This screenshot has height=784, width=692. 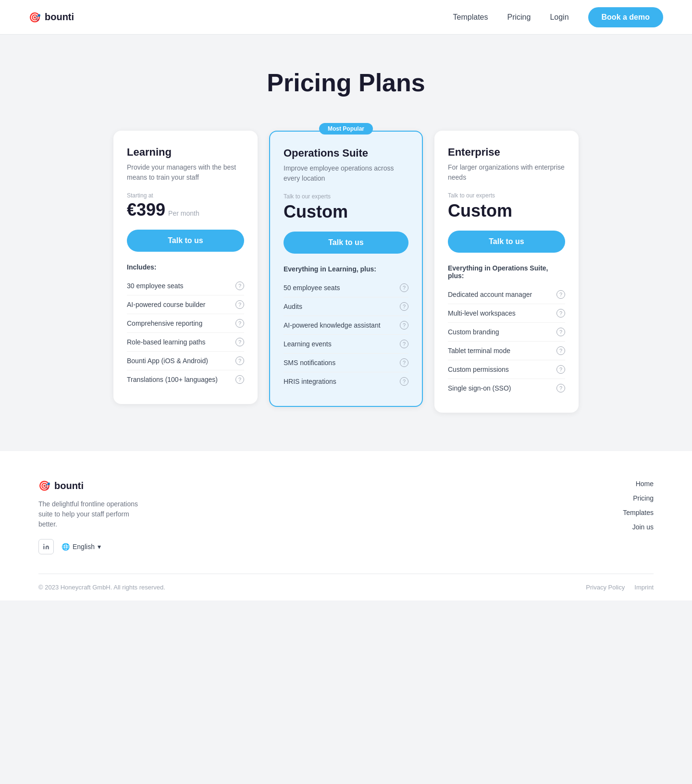 What do you see at coordinates (185, 361) in the screenshot?
I see `feature-item: Bounti App (iOS & Android) ?` at bounding box center [185, 361].